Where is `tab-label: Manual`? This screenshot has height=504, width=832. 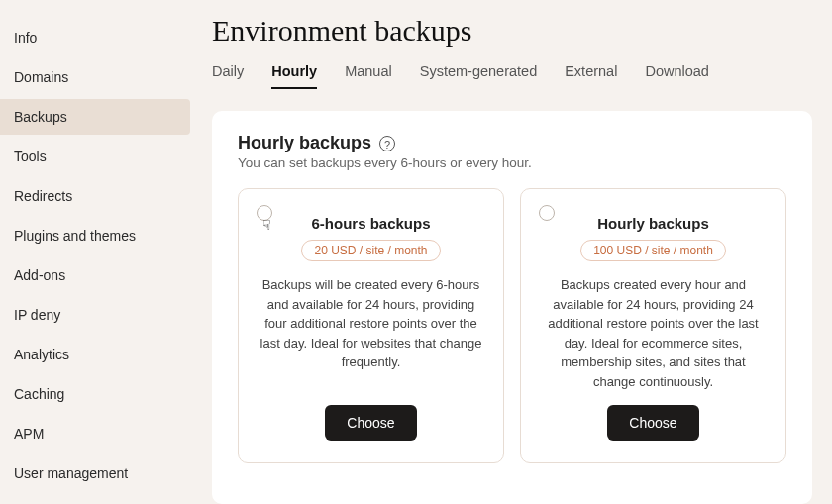
tab-label: Manual is located at coordinates (368, 71).